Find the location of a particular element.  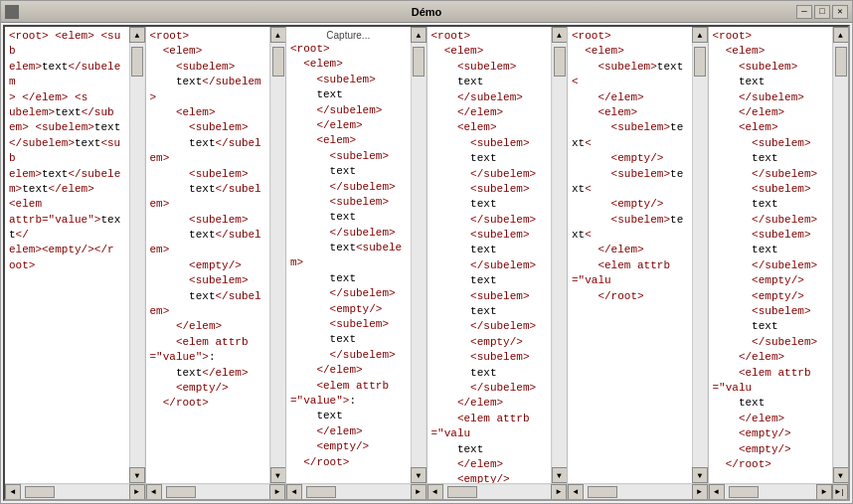

pane-6-hscroll: ◄ ► ►| is located at coordinates (779, 491).